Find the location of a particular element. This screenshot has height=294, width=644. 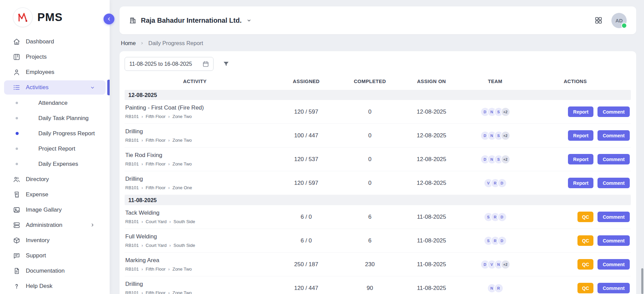

activity-path: RB101›Fifth Floor›Zone One is located at coordinates (195, 188).